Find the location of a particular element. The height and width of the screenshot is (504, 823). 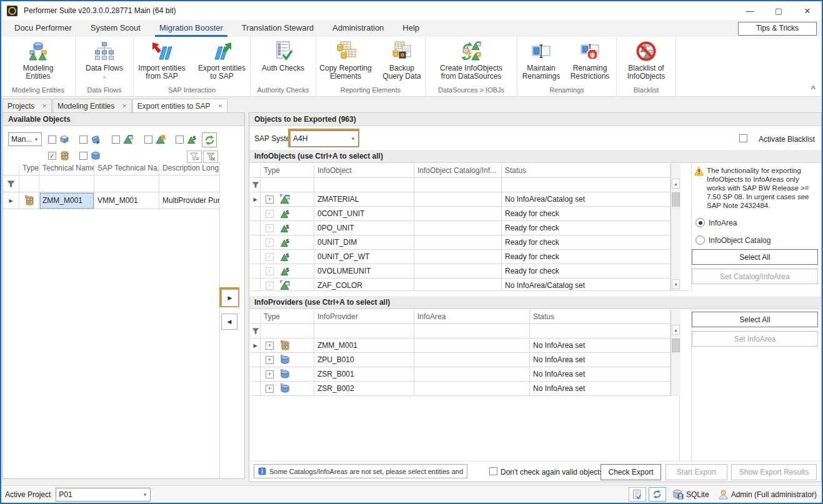

table-row: + $ 0VOLUMEUNIT Ready for check is located at coordinates (470, 271).